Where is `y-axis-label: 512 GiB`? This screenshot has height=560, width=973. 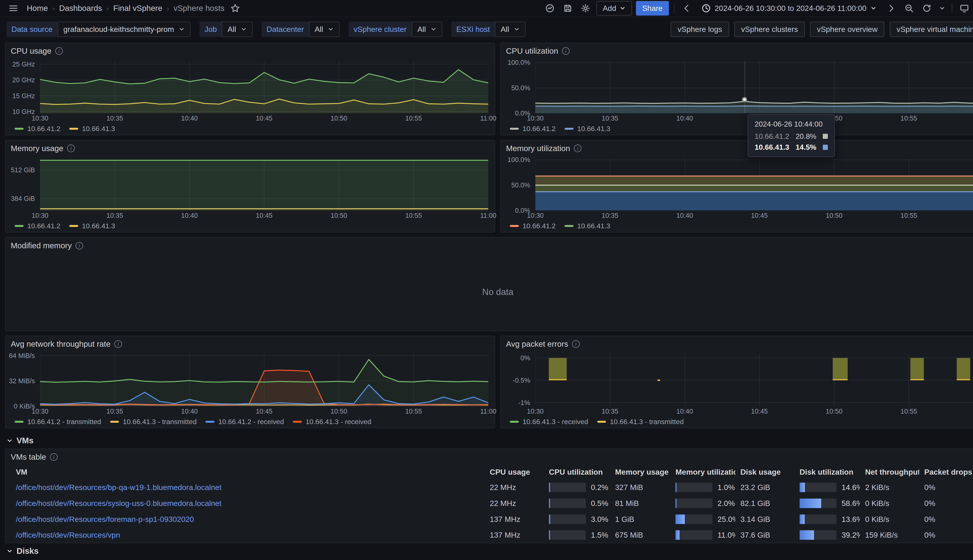
y-axis-label: 512 GiB is located at coordinates (23, 170).